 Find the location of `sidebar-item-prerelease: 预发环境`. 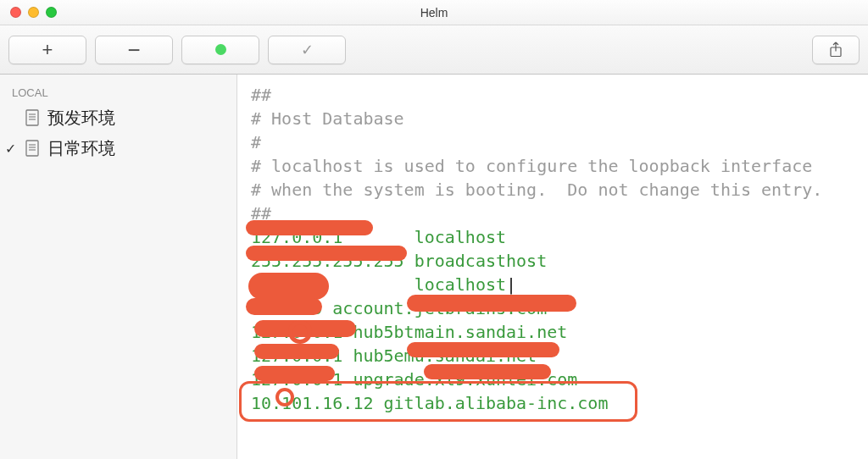

sidebar-item-prerelease: 预发环境 is located at coordinates (119, 118).